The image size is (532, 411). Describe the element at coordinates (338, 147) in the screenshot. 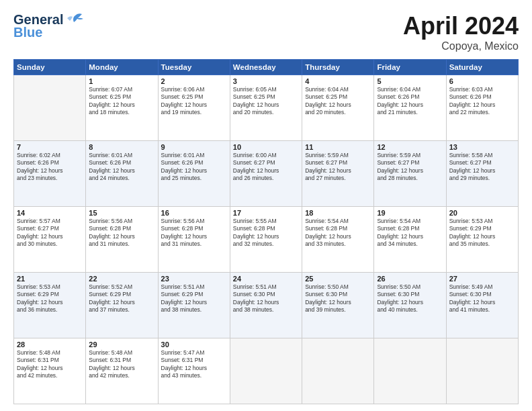

I see `day-number: 11` at that location.